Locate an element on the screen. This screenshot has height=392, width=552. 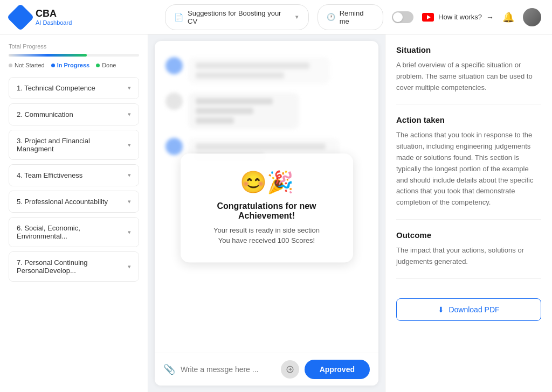
chevron-icon-4: ▾ is located at coordinates (129, 176).